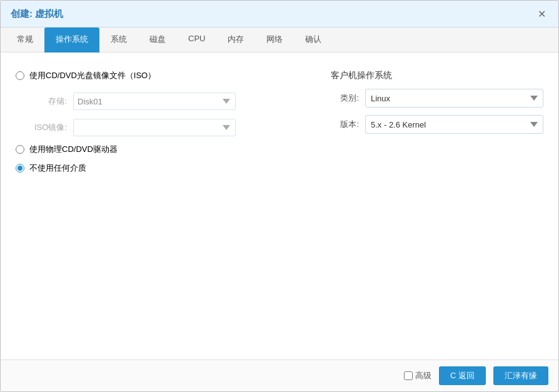 This screenshot has height=392, width=559. What do you see at coordinates (72, 40) in the screenshot?
I see `tab-os: 操作系统` at bounding box center [72, 40].